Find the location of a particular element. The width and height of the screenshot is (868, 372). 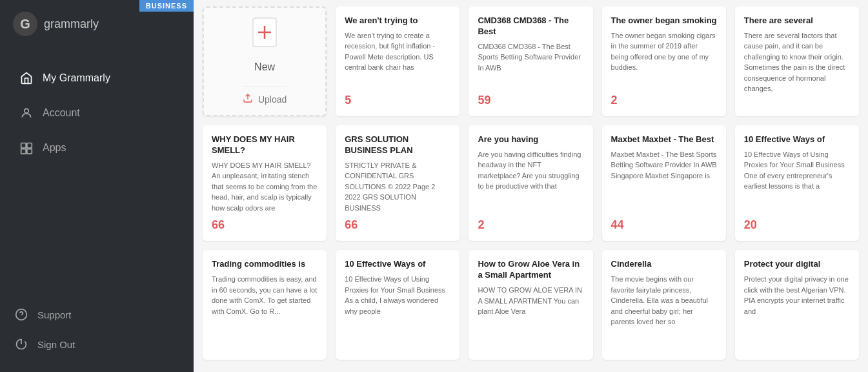

document-card: The owner began smoking The owner began … is located at coordinates (664, 61).